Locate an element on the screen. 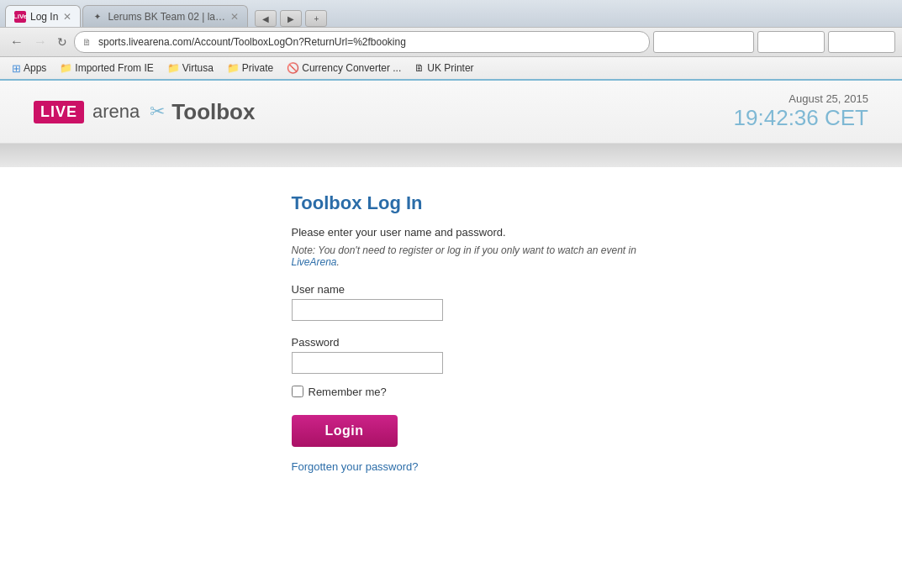 This screenshot has height=588, width=902. logo-area: LIVE arena ✂ Toolbox is located at coordinates (145, 113).